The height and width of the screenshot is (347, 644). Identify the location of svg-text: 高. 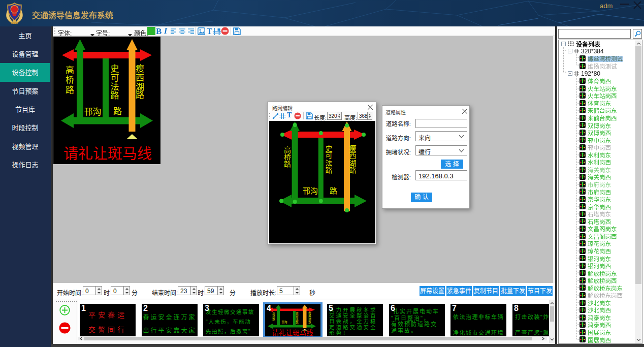
(70, 70).